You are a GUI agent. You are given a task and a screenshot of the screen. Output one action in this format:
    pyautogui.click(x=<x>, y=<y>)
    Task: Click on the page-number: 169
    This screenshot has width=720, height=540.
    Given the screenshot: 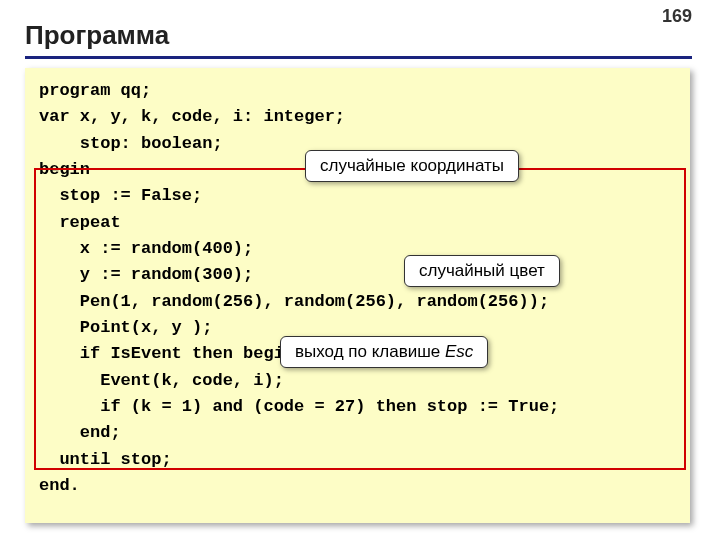 What is the action you would take?
    pyautogui.click(x=677, y=16)
    